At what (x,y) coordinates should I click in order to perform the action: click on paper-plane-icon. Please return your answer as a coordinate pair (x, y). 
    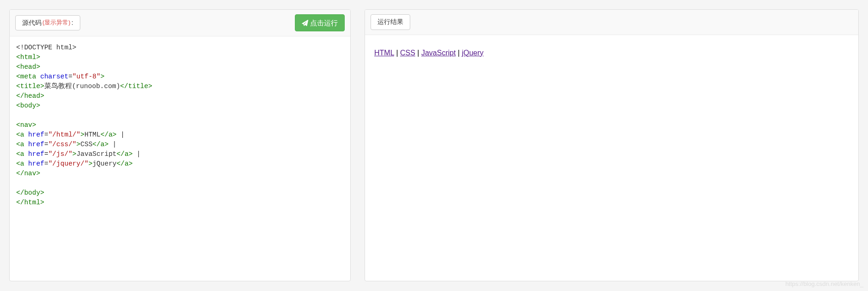
    Looking at the image, I should click on (305, 23).